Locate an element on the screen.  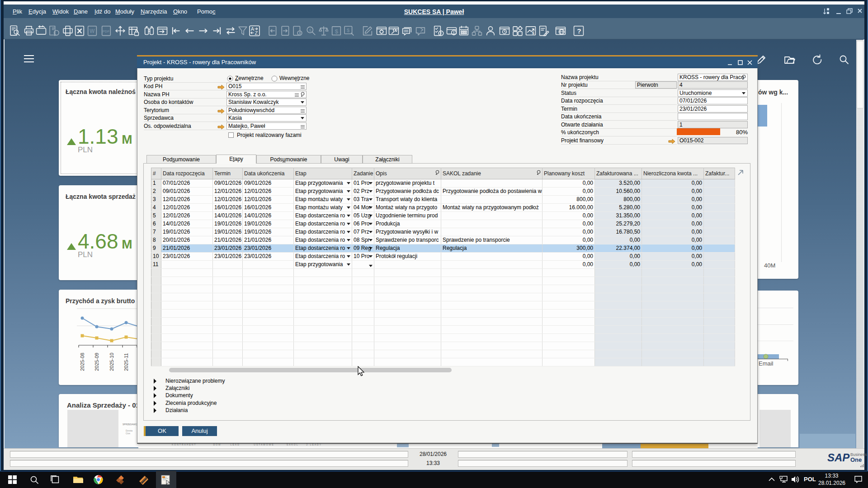
svg-text: Z is located at coordinates (257, 33).